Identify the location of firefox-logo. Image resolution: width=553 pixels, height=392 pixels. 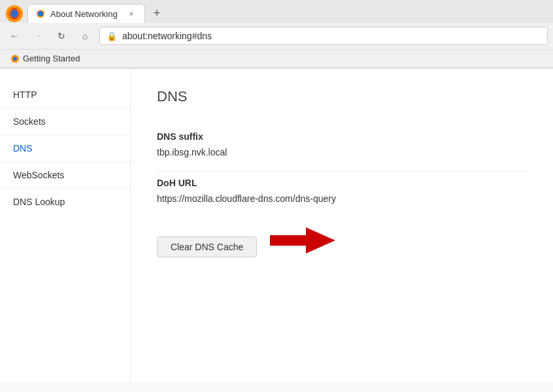
(14, 14).